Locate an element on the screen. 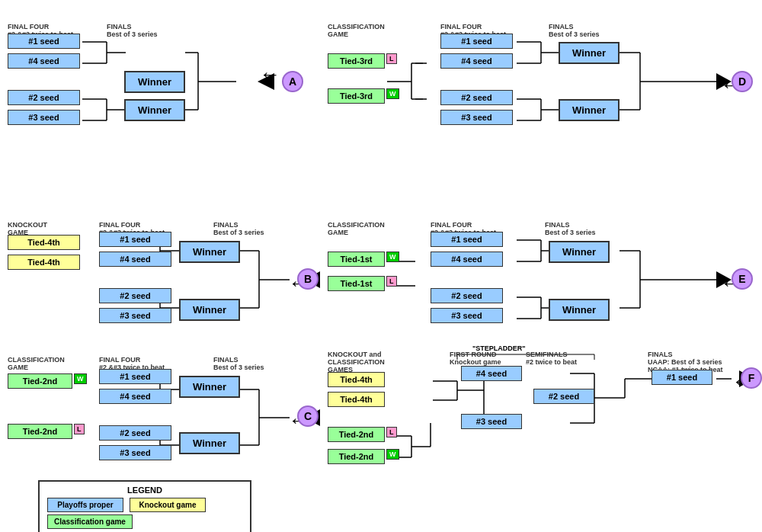 This screenshot has width=762, height=532. knockout-header: KNOCKOUT GAME is located at coordinates (27, 229).